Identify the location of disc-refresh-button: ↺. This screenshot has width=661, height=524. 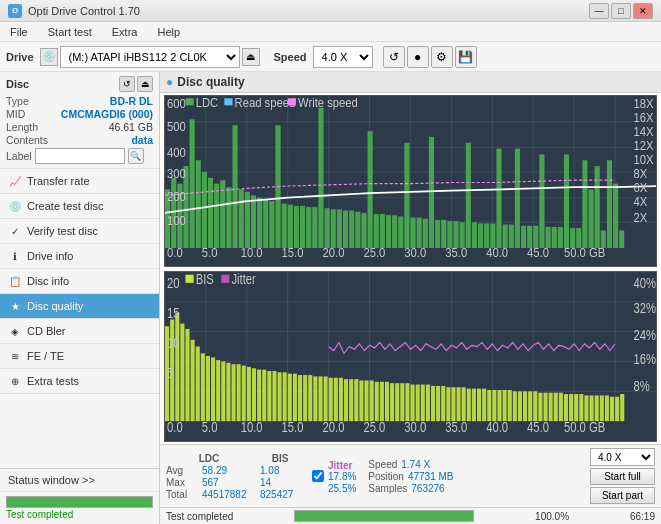
(127, 84).